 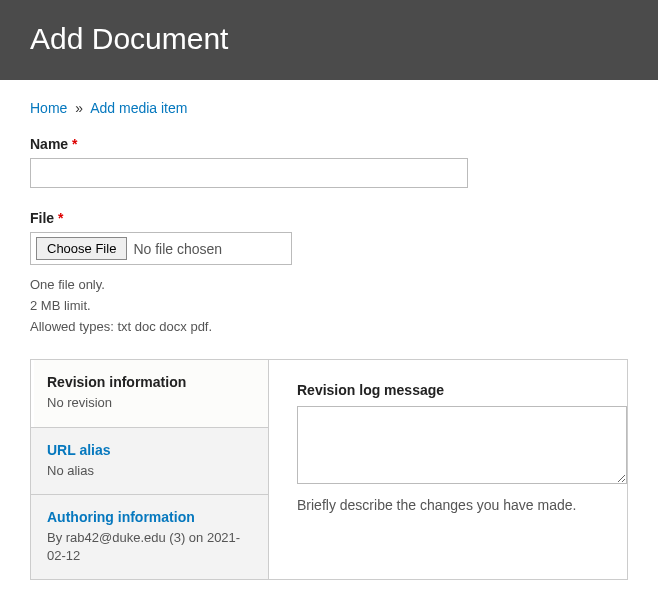 What do you see at coordinates (329, 306) in the screenshot?
I see `file-help: One file only. 2 MB limit. Allowed types…` at bounding box center [329, 306].